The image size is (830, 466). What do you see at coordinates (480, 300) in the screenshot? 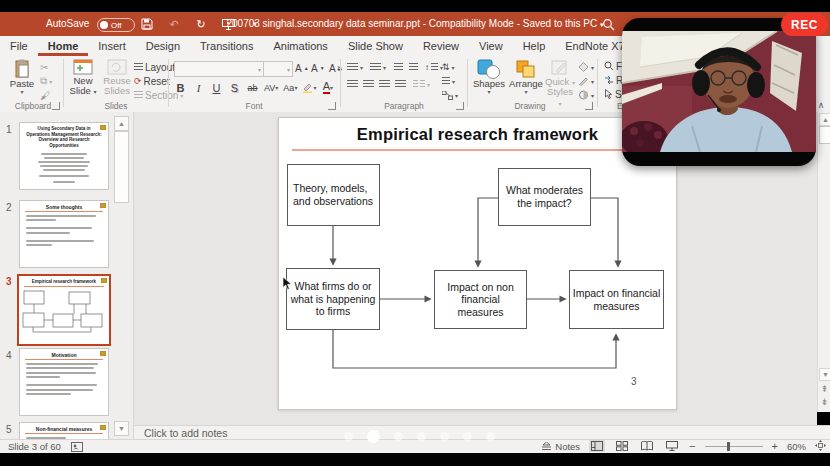
I see `diagram-box-nonfinancial: Impact on non financial measures` at bounding box center [480, 300].